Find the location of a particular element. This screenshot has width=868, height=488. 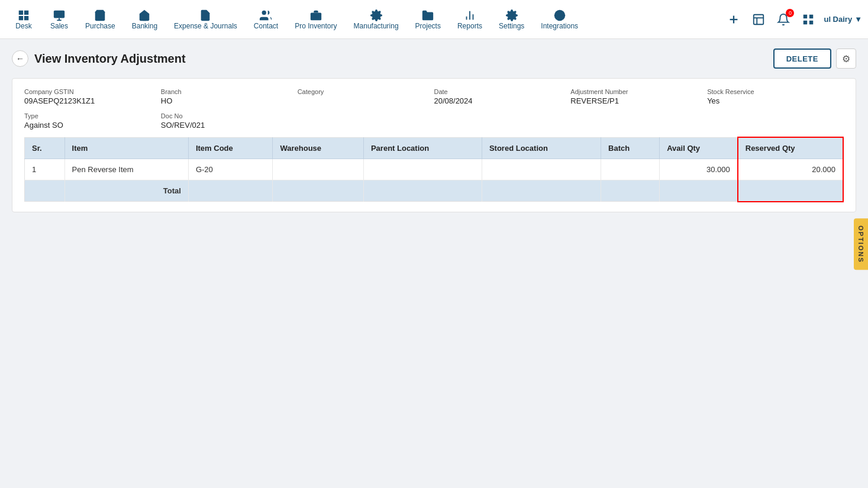

nav-desk: Desk is located at coordinates (24, 20).